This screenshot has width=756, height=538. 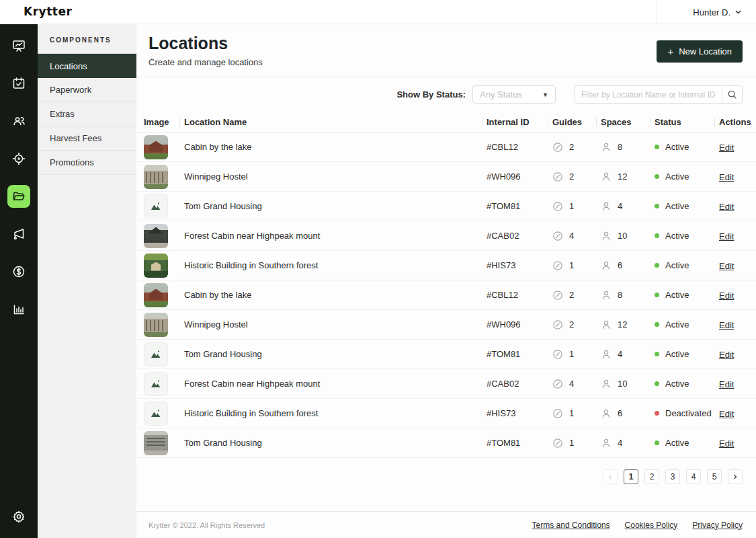 I want to click on icon-rail, so click(x=19, y=281).